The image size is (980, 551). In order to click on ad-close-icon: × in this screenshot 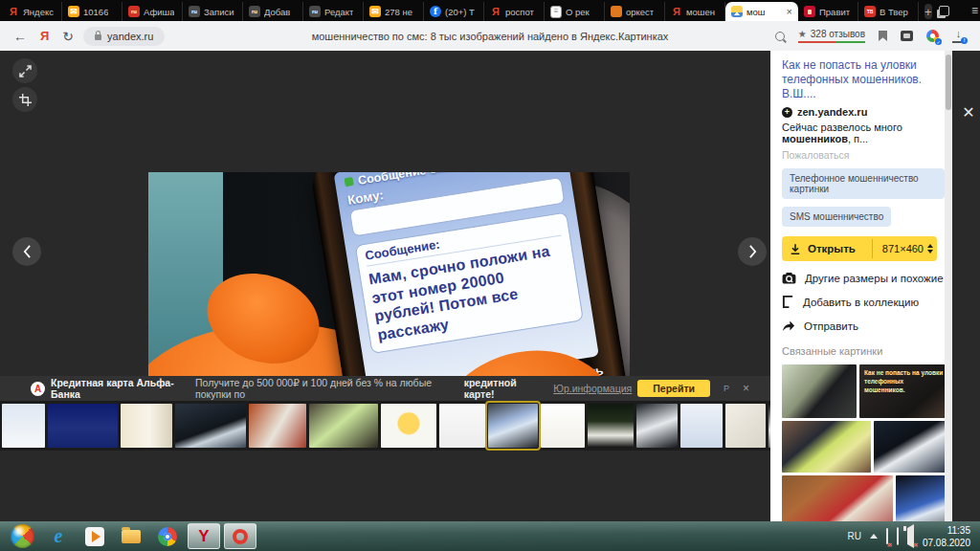, I will do `click(746, 388)`.